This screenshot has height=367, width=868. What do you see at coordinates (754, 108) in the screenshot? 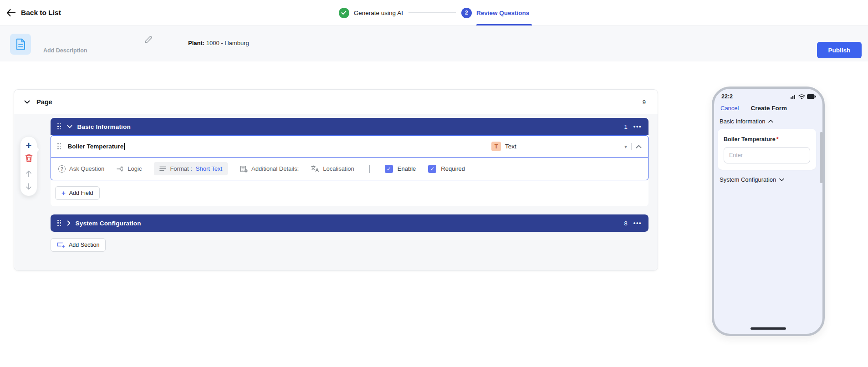
I see `phone-nav-bar: Cancel Create Form` at bounding box center [754, 108].